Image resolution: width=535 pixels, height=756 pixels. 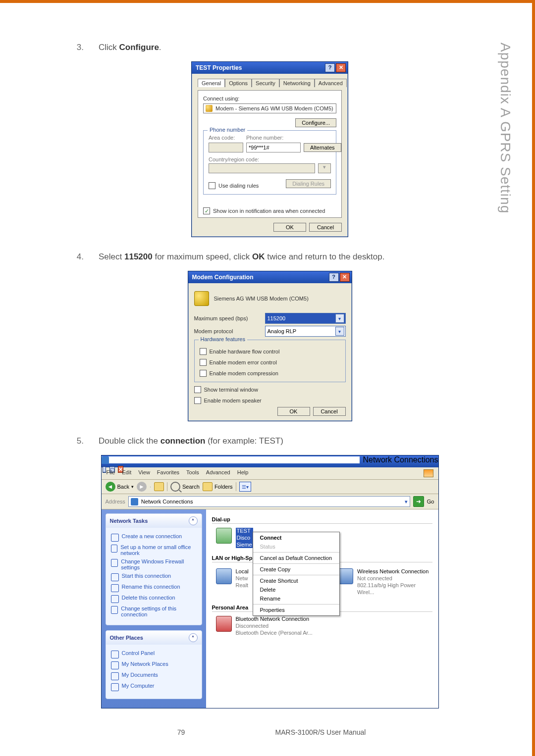 What do you see at coordinates (270, 401) in the screenshot?
I see `modem-speaker-checkbox: Enable modem speaker` at bounding box center [270, 401].